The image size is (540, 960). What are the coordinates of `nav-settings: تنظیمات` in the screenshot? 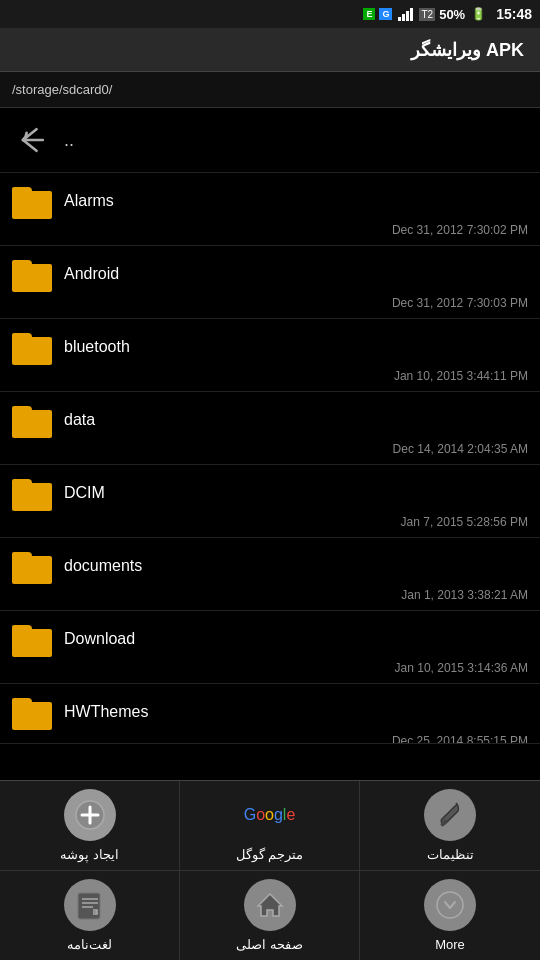 It's located at (450, 826).